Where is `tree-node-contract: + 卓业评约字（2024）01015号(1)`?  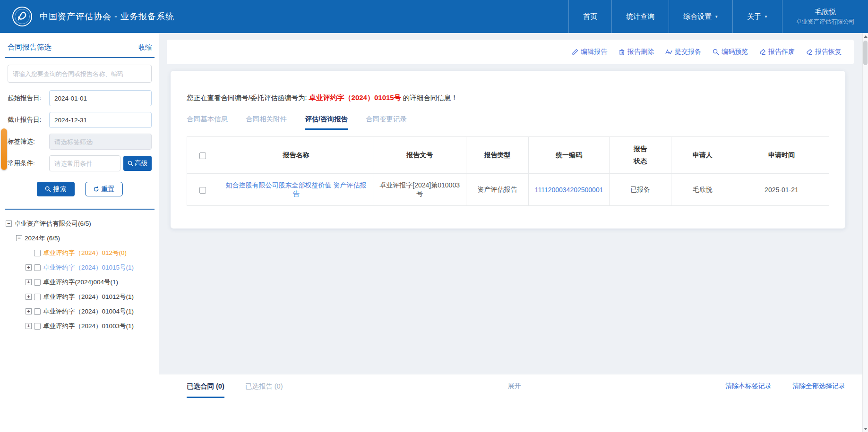 tree-node-contract: + 卓业评约字（2024）01015号(1) is located at coordinates (81, 267).